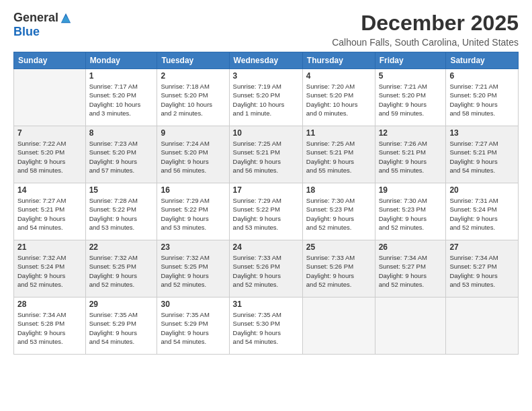 The image size is (532, 411). What do you see at coordinates (266, 269) in the screenshot?
I see `table-row: 24Sunrise: 7:33 AM Sunset: 5:26 PM Dayli…` at bounding box center [266, 269].